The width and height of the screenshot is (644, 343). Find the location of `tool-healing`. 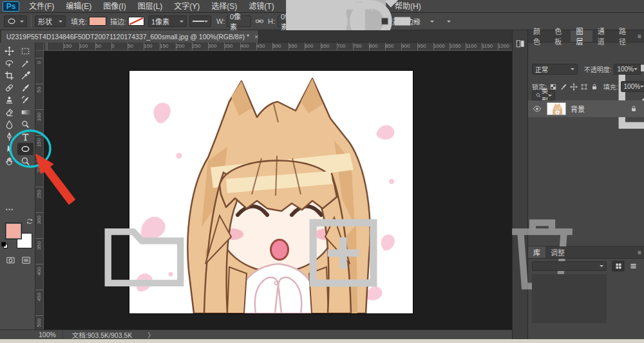

tool-healing is located at coordinates (9, 88).